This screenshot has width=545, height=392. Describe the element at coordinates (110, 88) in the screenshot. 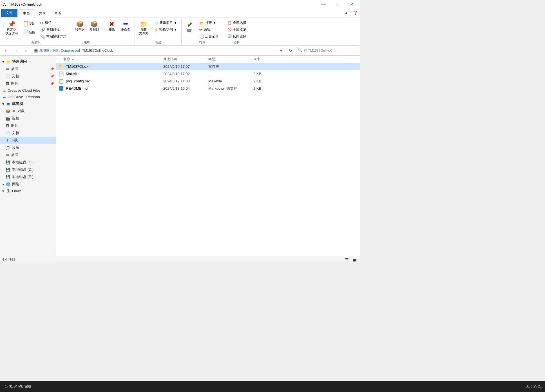

I see `file-name-readme: 📘 README.md` at that location.